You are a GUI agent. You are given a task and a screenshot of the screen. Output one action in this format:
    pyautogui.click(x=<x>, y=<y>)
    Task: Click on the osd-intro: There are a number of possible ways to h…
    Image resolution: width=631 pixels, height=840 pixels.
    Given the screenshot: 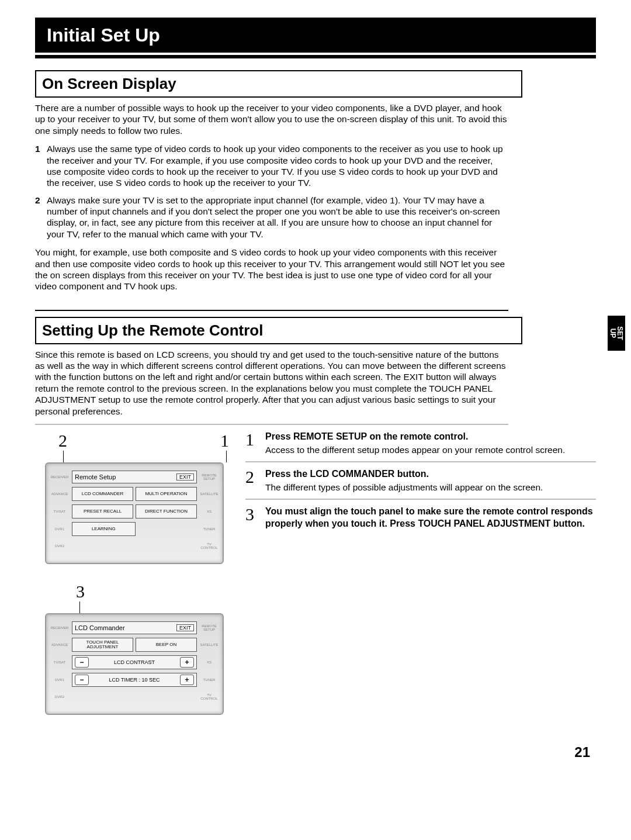 What is the action you would take?
    pyautogui.click(x=272, y=119)
    